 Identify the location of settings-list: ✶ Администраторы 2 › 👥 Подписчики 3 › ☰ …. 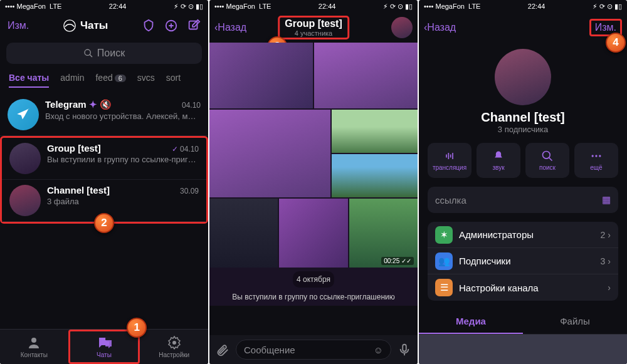
(523, 261).